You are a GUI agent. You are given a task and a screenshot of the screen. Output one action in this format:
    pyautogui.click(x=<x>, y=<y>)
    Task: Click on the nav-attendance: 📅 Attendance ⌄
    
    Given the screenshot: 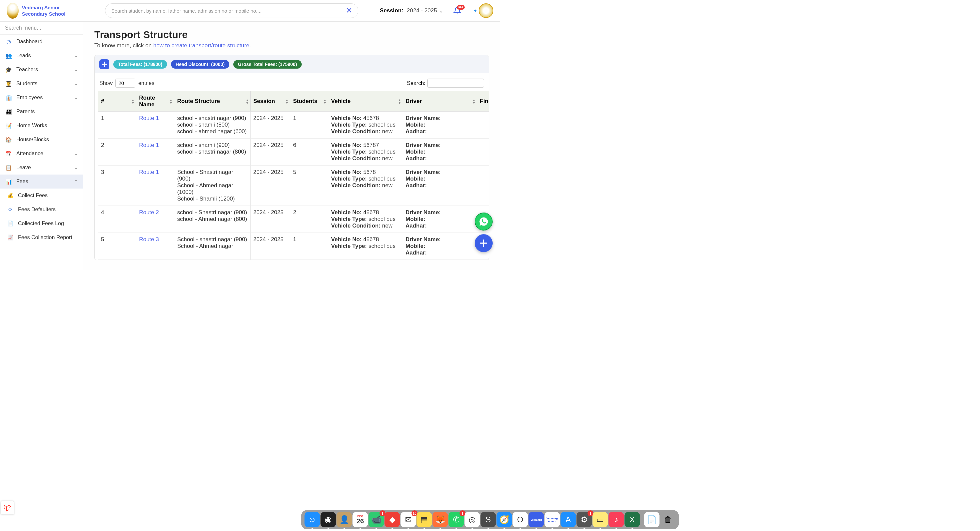 What is the action you would take?
    pyautogui.click(x=41, y=154)
    